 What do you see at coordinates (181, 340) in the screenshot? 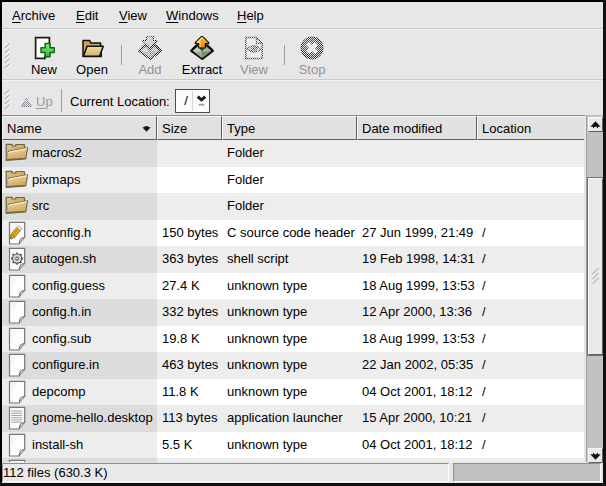
I see `size-value: 19.8 K` at bounding box center [181, 340].